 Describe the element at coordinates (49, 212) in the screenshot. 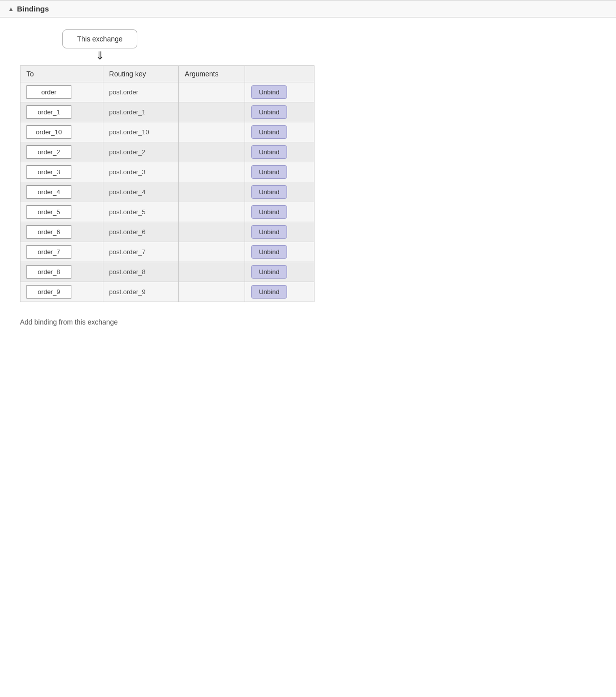

I see `queue-box: order_5` at that location.